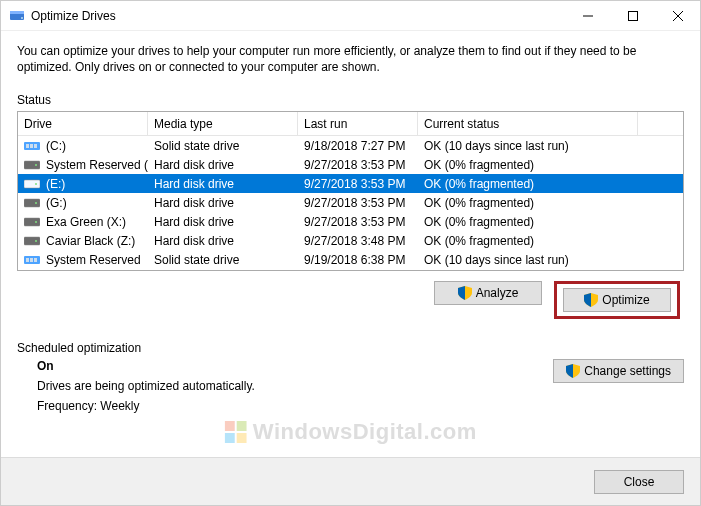 The width and height of the screenshot is (701, 506). Describe the element at coordinates (358, 124) in the screenshot. I see `col-header-last: Last run` at that location.